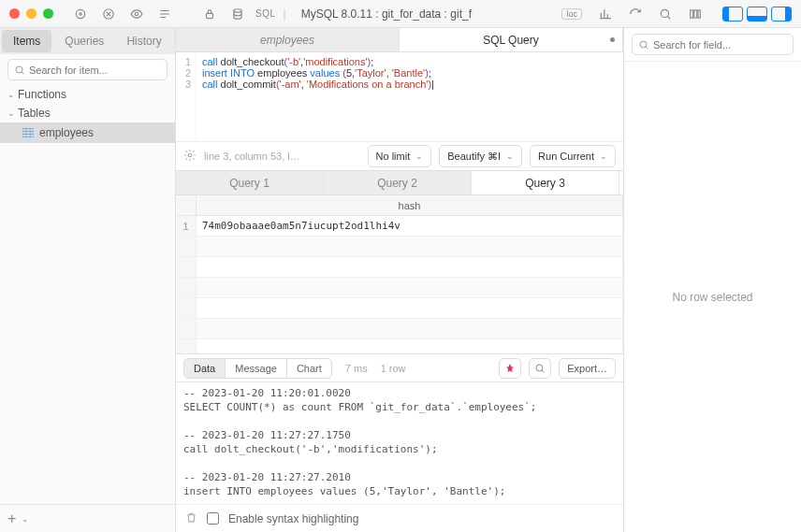  I want to click on syntax-highlight-checkbox, so click(213, 518).